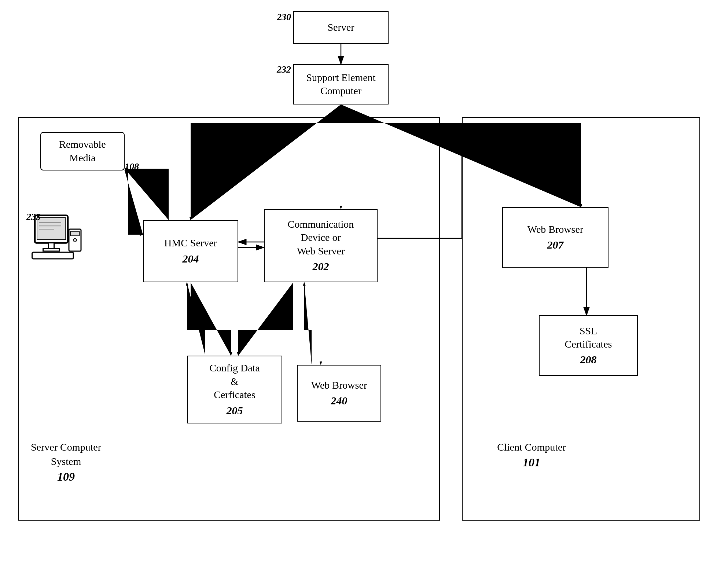  Describe the element at coordinates (532, 455) in the screenshot. I see `client-computer-label: Client Computer 101` at that location.